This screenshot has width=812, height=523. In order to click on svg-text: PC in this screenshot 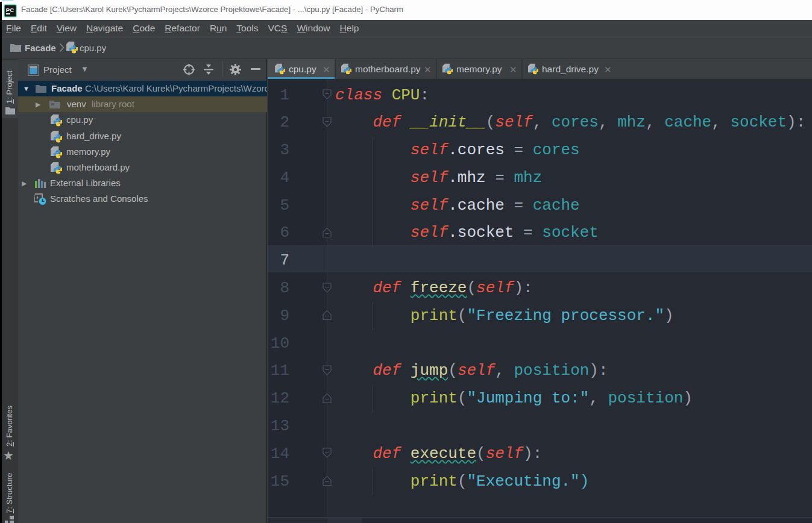, I will do `click(10, 10)`.